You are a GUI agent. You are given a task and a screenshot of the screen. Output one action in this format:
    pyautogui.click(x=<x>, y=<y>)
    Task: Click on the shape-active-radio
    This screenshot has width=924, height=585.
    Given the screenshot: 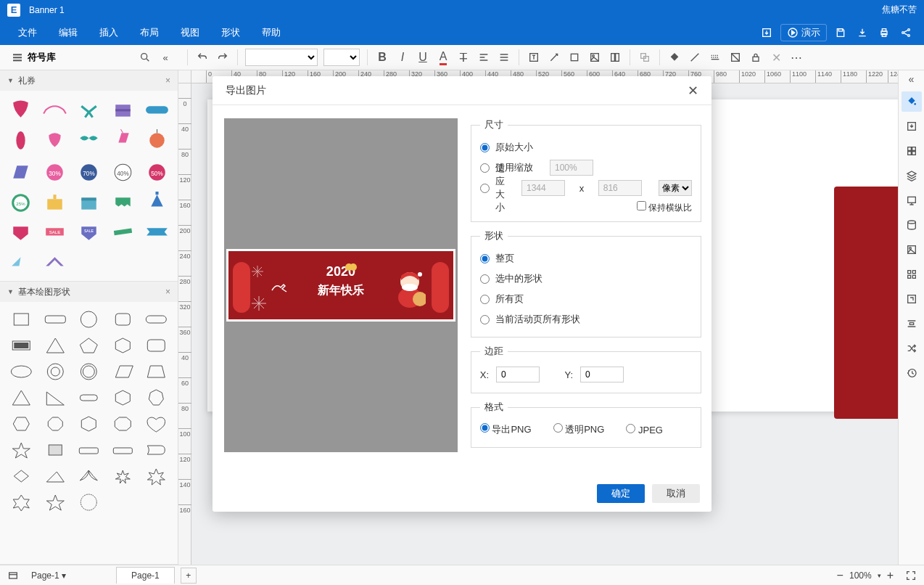 What is the action you would take?
    pyautogui.click(x=484, y=319)
    